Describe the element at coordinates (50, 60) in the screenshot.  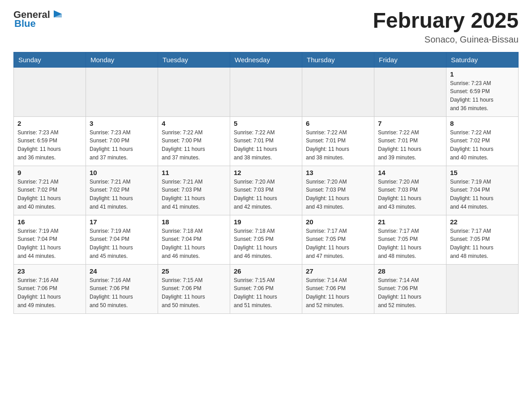
I see `weekday-header-sunday: Sunday` at that location.